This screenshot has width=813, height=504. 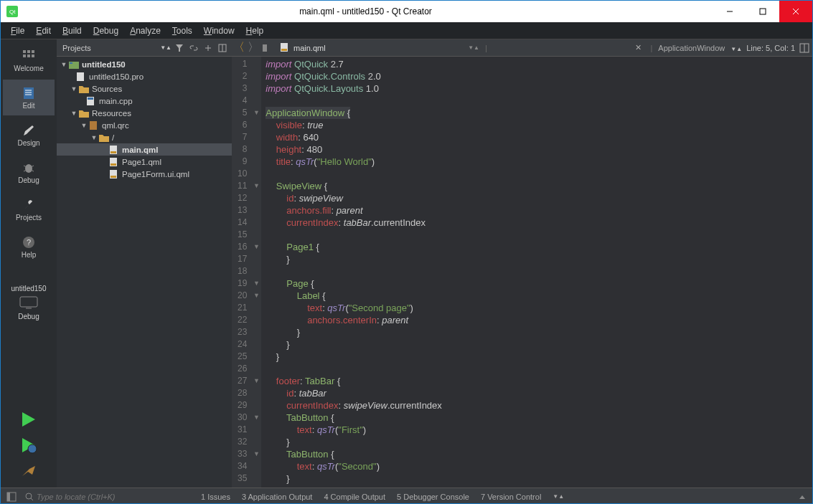 I want to click on link-icon, so click(x=194, y=48).